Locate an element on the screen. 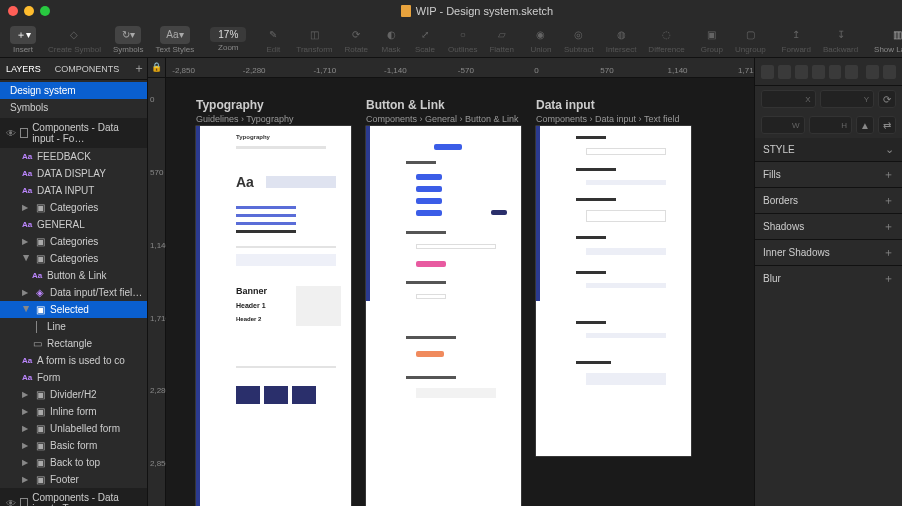 The height and width of the screenshot is (506, 902). layer-line: │Line is located at coordinates (74, 326).